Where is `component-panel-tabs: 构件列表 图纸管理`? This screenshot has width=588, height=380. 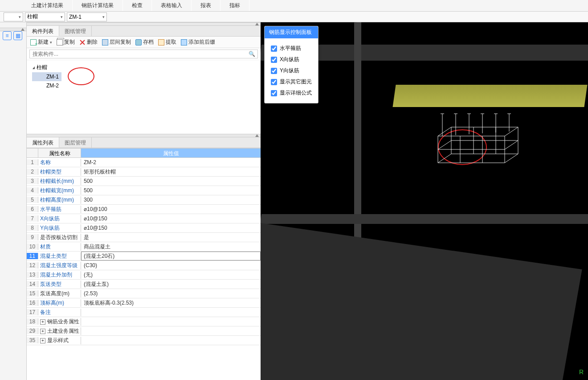
component-panel-tabs: 构件列表 图纸管理 is located at coordinates (143, 31).